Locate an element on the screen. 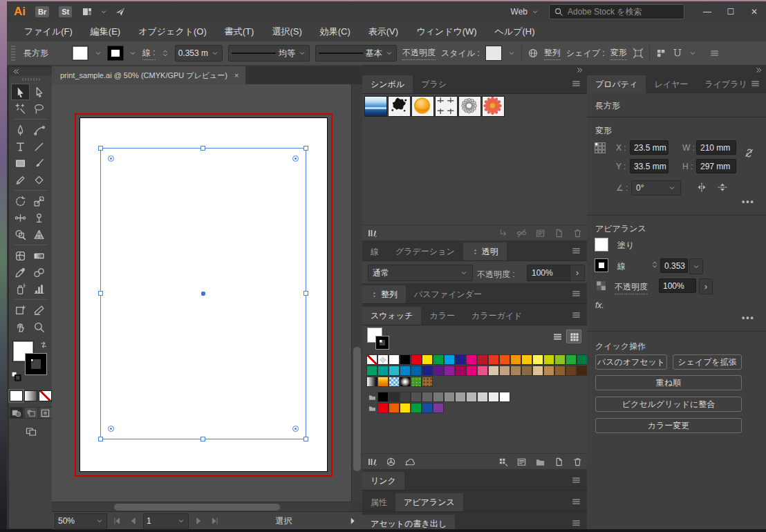  tool-eraser is located at coordinates (39, 180).